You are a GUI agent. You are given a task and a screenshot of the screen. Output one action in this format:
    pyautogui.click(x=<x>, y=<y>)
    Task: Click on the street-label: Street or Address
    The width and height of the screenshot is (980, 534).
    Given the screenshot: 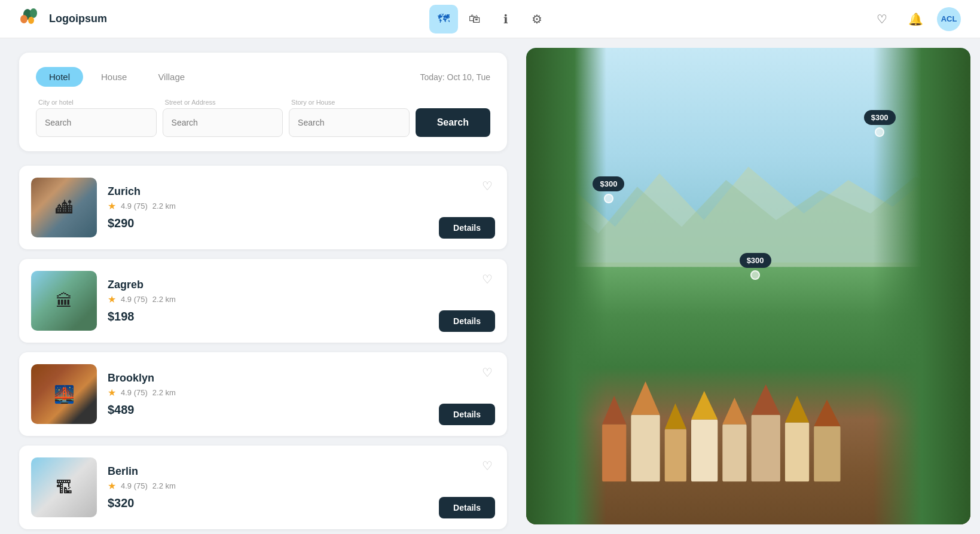 What is the action you would take?
    pyautogui.click(x=223, y=102)
    